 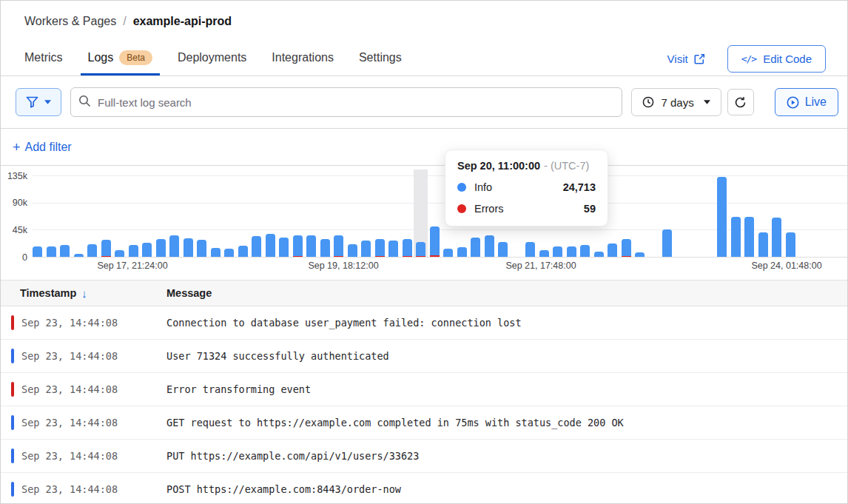 I want to click on add-filter-button: + Add filter, so click(x=42, y=147).